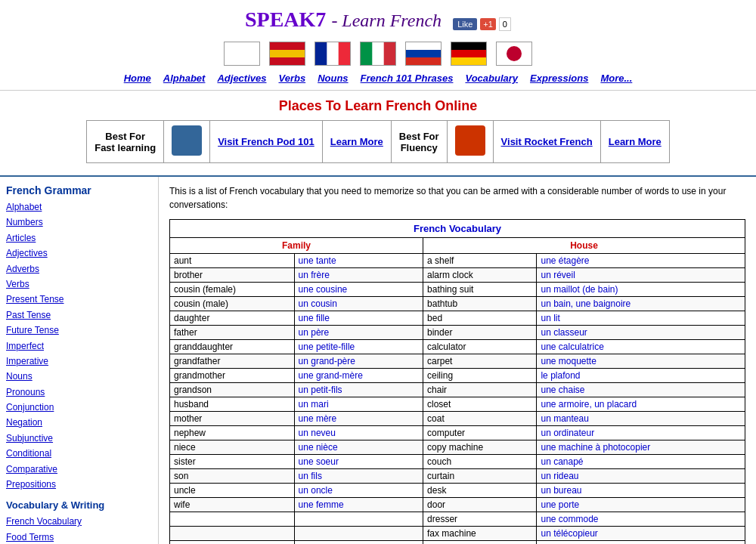  Describe the element at coordinates (480, 520) in the screenshot. I see `house-en: dresser` at that location.